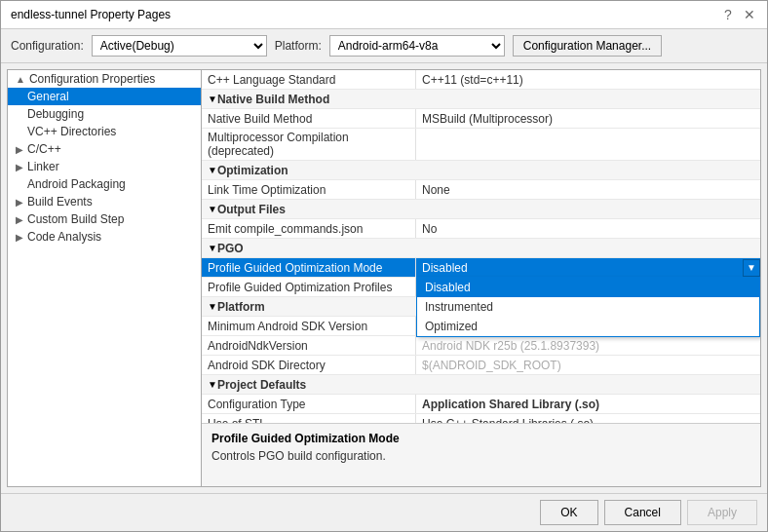 This screenshot has height=532, width=768. I want to click on sidebar-item-build-events: ▶ Build Events, so click(104, 202).